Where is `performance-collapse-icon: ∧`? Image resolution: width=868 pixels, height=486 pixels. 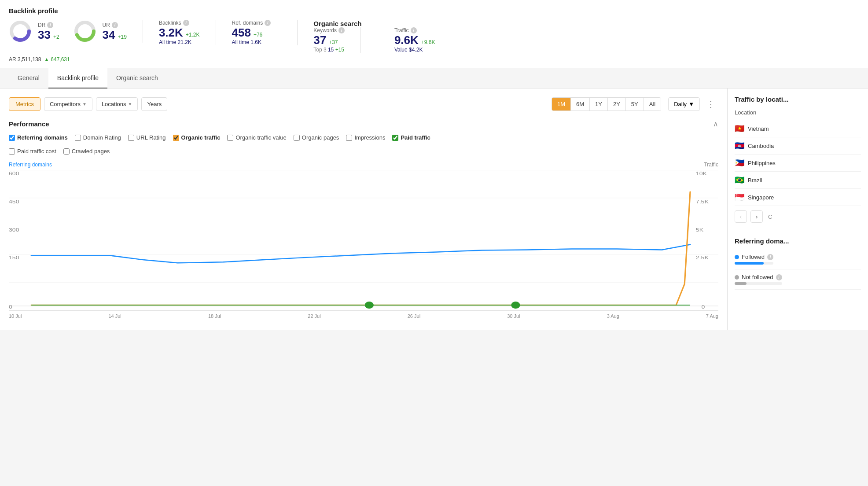 performance-collapse-icon: ∧ is located at coordinates (716, 124).